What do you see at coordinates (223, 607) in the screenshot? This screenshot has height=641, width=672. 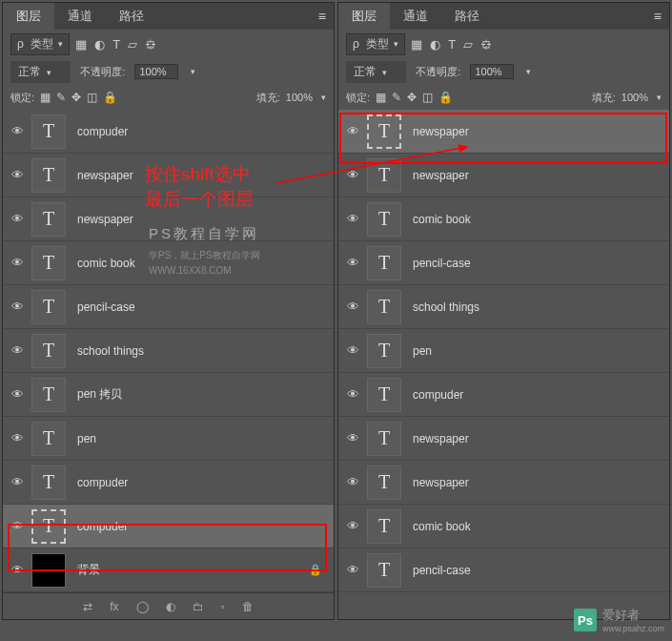 I see `new-layer-icon: ▫` at bounding box center [223, 607].